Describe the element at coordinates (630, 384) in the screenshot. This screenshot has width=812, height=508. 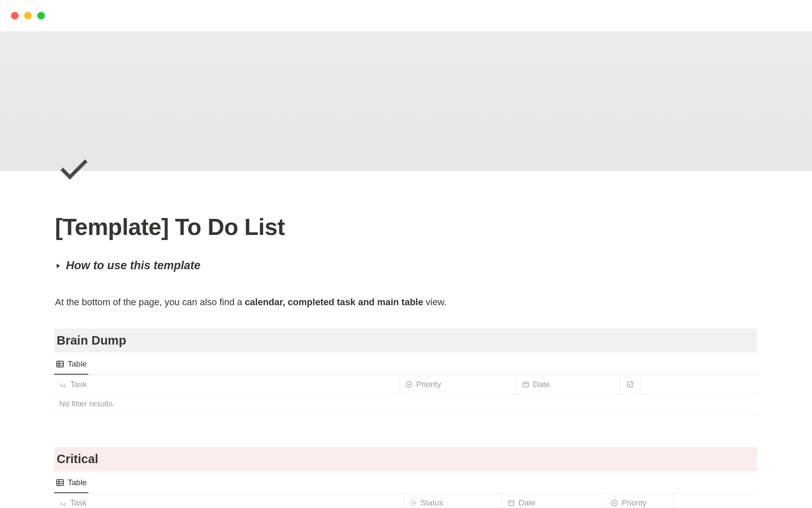
I see `checkbox-property-icon` at that location.